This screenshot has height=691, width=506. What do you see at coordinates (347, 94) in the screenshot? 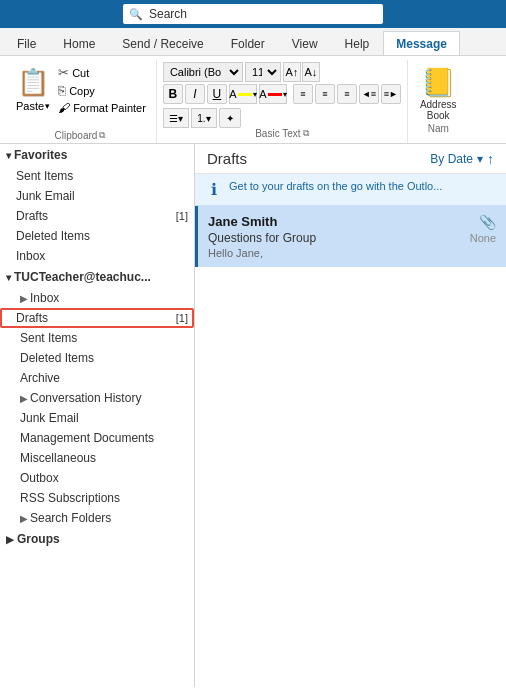
I see `align-right-button: ≡` at bounding box center [347, 94].